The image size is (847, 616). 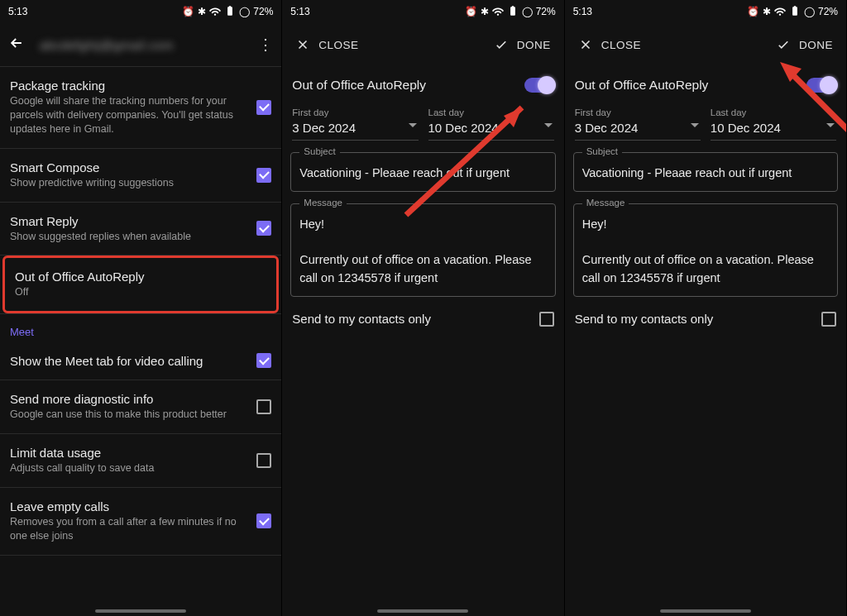 I want to click on setting-row: Package trackingGoogle will share the tr…, so click(x=141, y=107).